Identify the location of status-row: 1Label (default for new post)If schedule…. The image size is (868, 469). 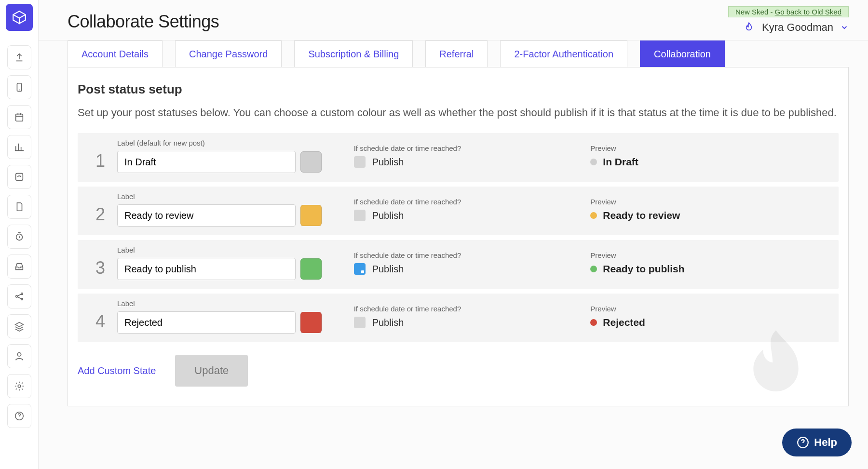
(458, 157).